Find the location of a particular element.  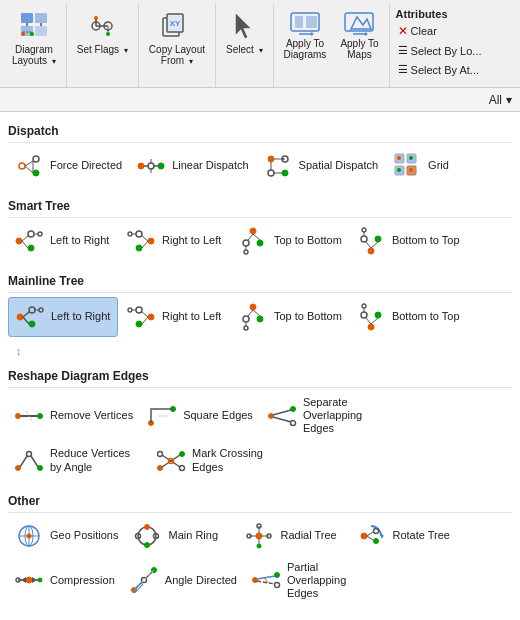

angle-directed-icon is located at coordinates (144, 580).